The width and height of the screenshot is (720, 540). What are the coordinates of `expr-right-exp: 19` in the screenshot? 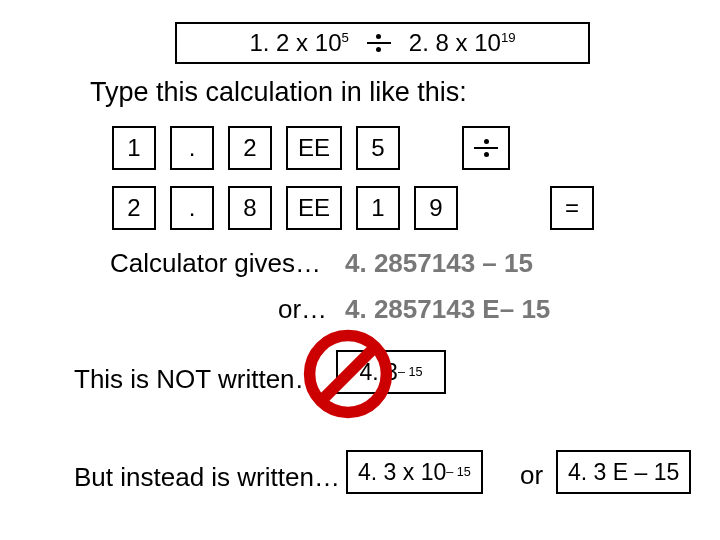 It's located at (508, 38).